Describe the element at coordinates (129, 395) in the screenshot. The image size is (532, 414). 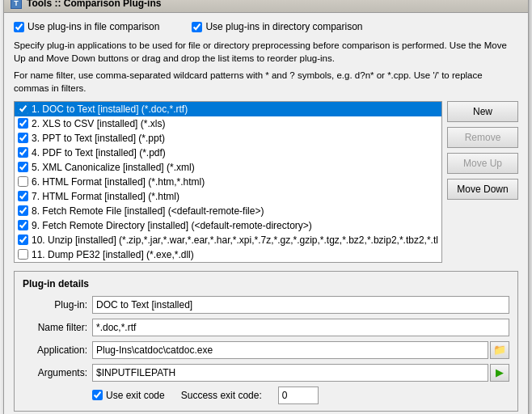
I see `use-exit-code-label: Use exit code` at that location.